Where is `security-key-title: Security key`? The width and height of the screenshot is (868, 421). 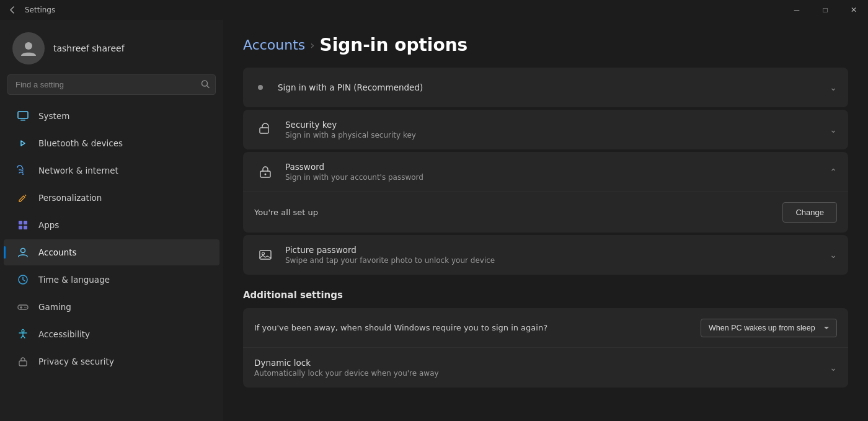
security-key-title: Security key is located at coordinates (554, 125).